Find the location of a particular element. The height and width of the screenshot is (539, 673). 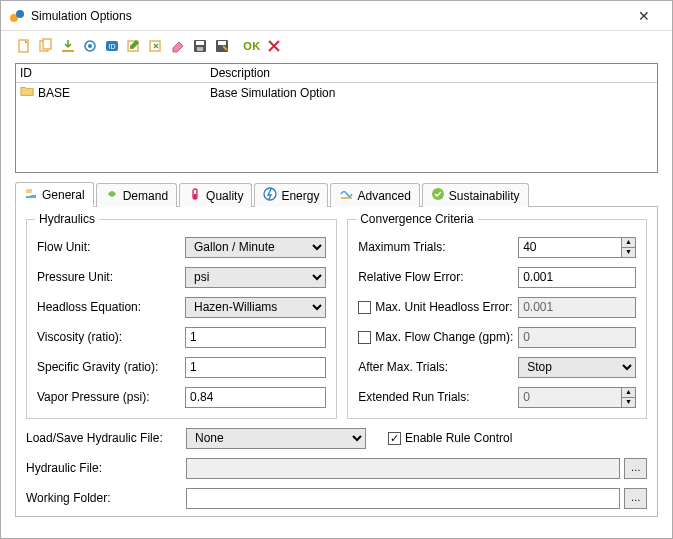

header-id: ID is located at coordinates (111, 73).